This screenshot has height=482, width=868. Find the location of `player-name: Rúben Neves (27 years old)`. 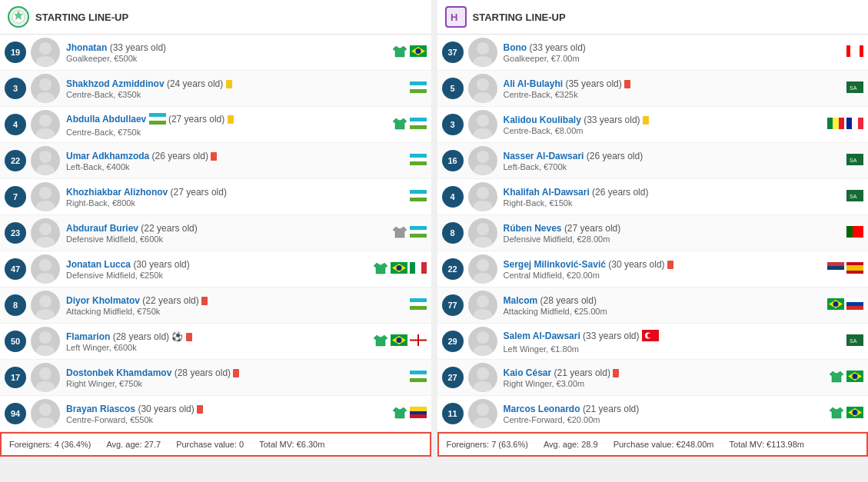

player-name: Rúben Neves (27 years old) is located at coordinates (675, 228).